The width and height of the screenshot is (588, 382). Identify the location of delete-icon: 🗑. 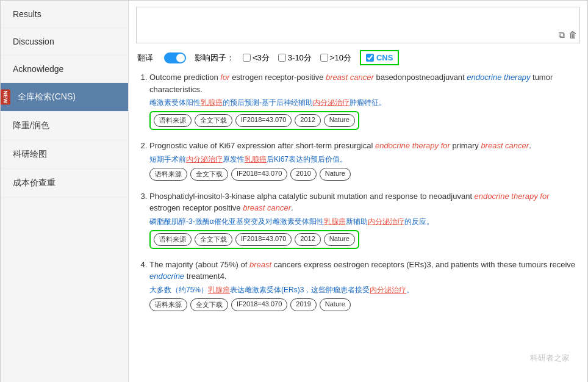
(573, 35).